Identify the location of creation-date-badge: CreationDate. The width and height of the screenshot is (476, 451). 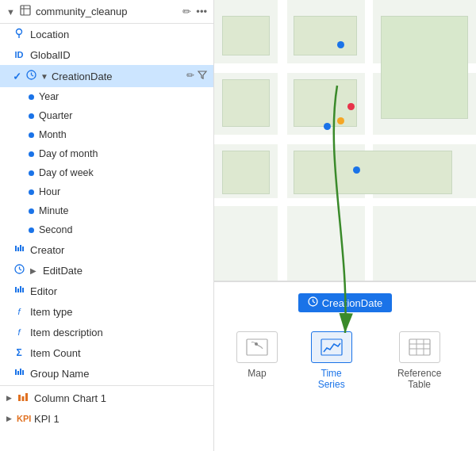
(346, 303).